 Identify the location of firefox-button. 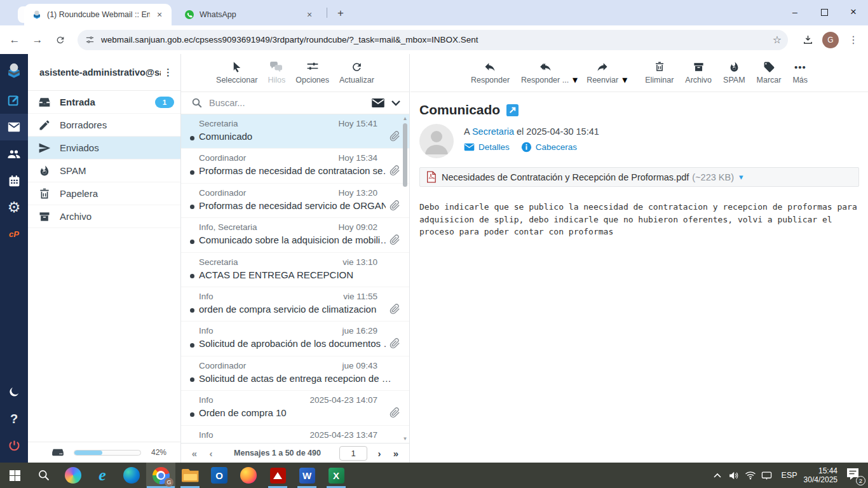
(248, 475).